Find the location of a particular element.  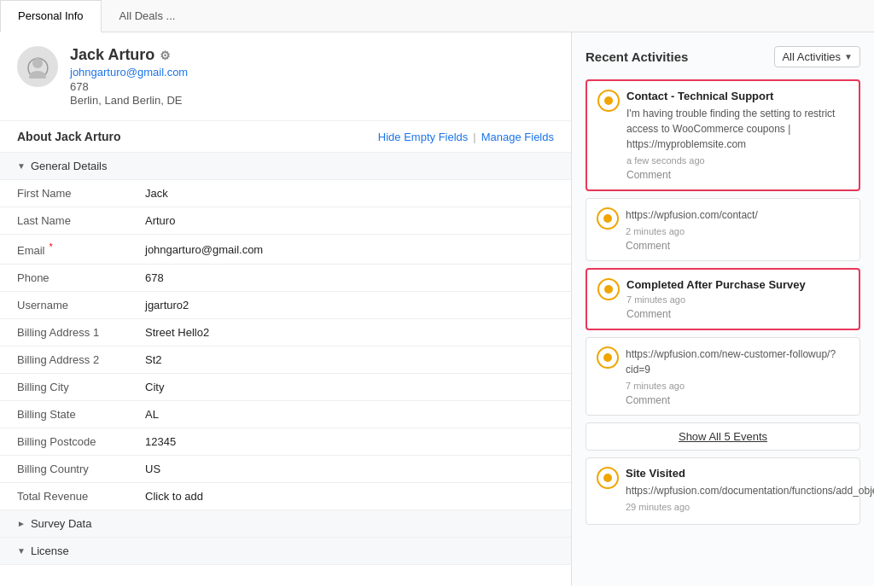

table-row: Billing CountryUS is located at coordinates (285, 469).